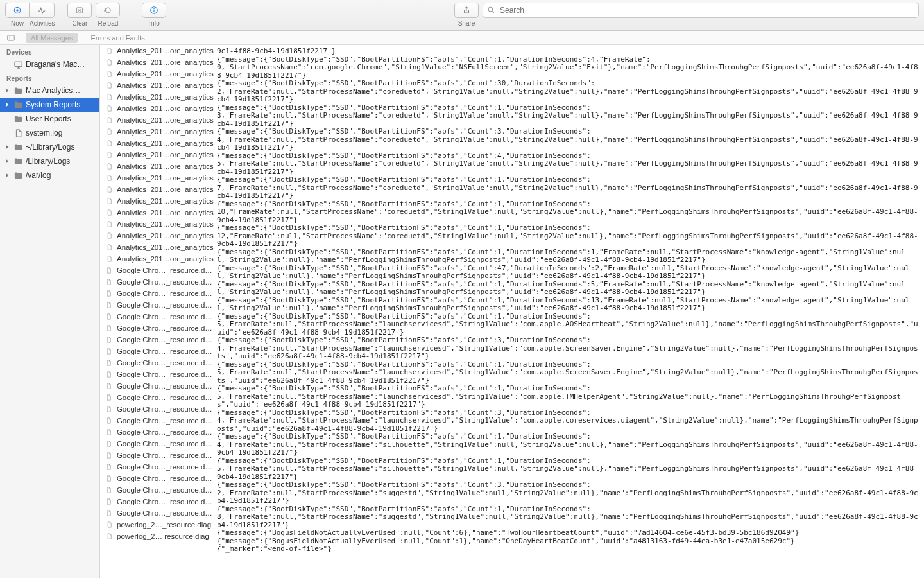  I want to click on sidebar-toggle-button, so click(11, 38).